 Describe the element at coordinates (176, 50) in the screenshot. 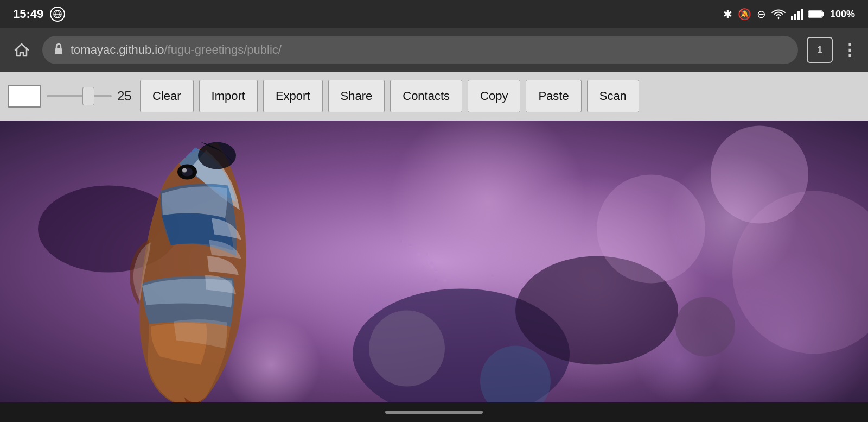

I see `url-display: tomayac.github.io/fugu-greetings/public/` at that location.